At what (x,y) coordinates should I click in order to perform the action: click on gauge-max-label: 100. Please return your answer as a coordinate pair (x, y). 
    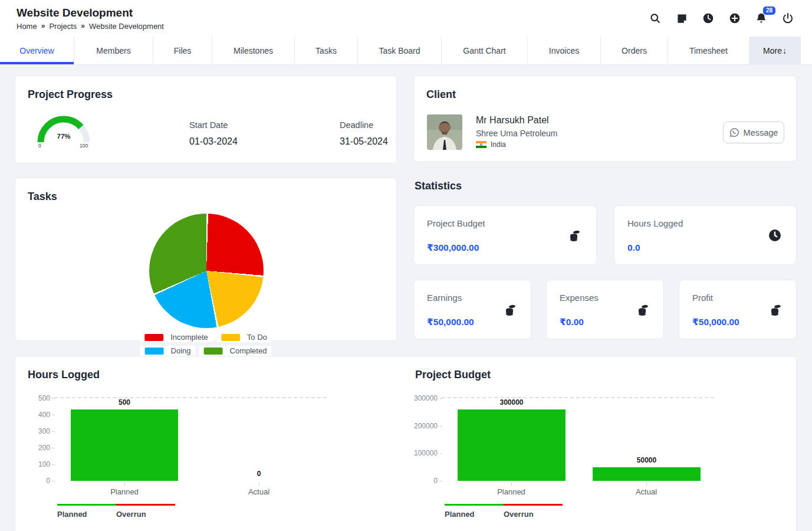
    Looking at the image, I should click on (84, 146).